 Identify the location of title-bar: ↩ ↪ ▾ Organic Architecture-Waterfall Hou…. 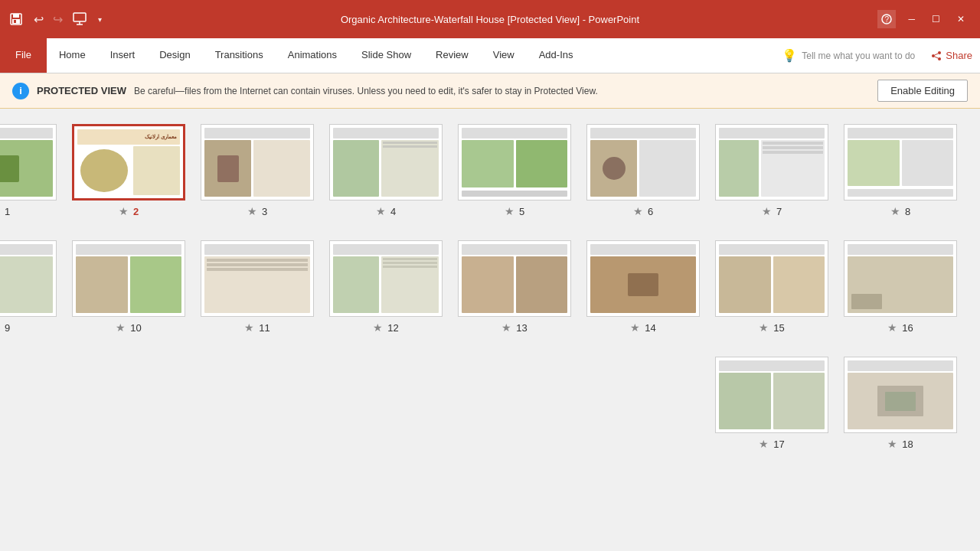
(490, 19).